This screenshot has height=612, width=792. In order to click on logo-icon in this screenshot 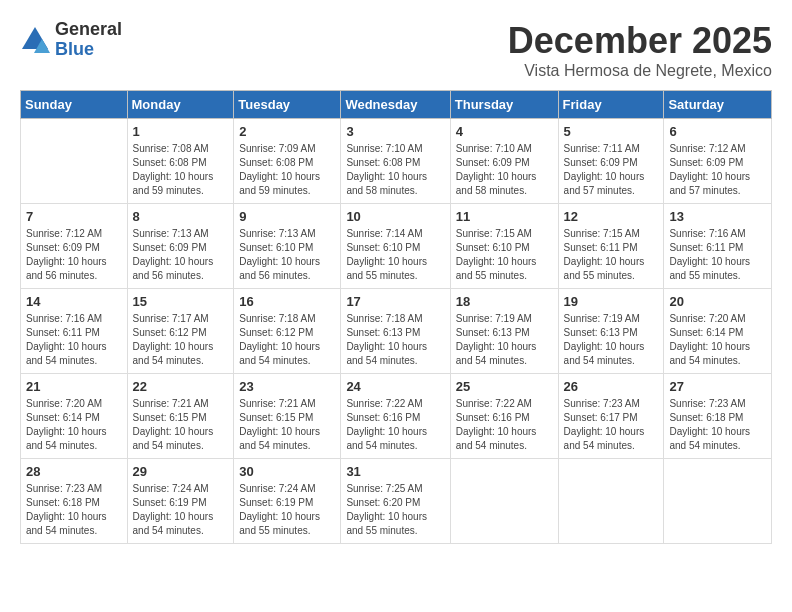, I will do `click(35, 40)`.